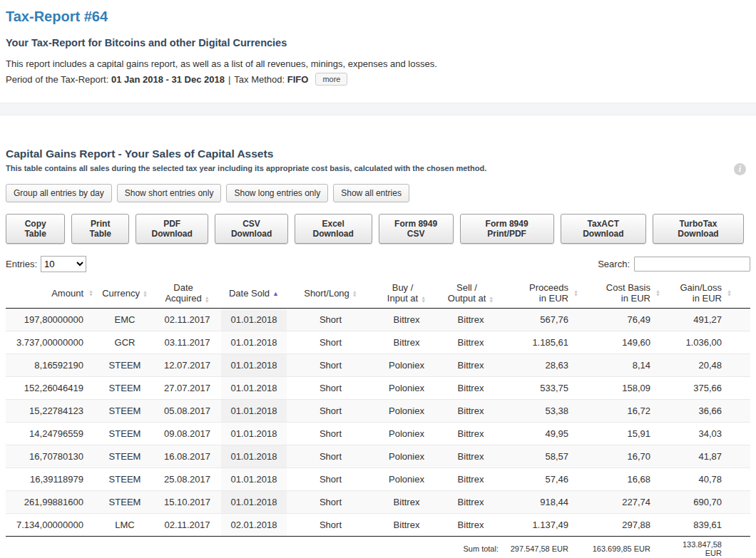 The image size is (756, 558). What do you see at coordinates (378, 547) in the screenshot?
I see `table-footer: Sum total:297.547,58 EUR163.699,85 EUR13…` at bounding box center [378, 547].